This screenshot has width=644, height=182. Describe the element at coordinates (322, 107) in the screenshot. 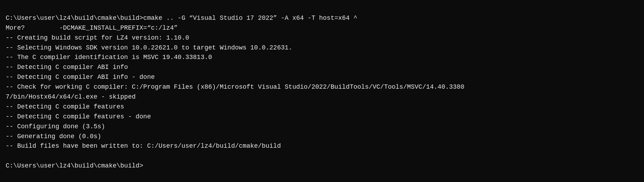

I see `terminal-line: -- Detecting C compile features` at that location.